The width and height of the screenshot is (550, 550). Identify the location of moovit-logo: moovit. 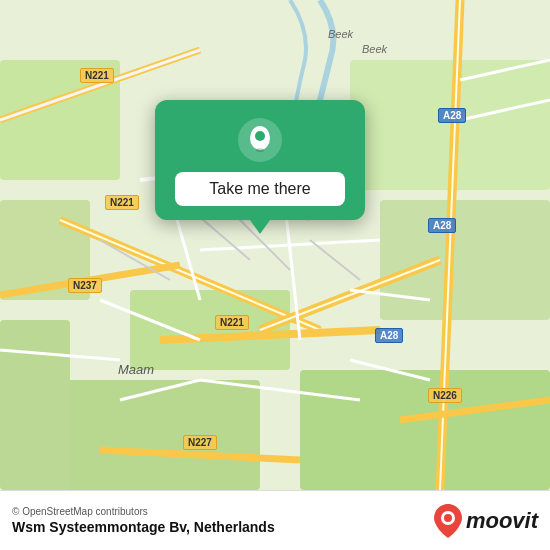
(486, 521).